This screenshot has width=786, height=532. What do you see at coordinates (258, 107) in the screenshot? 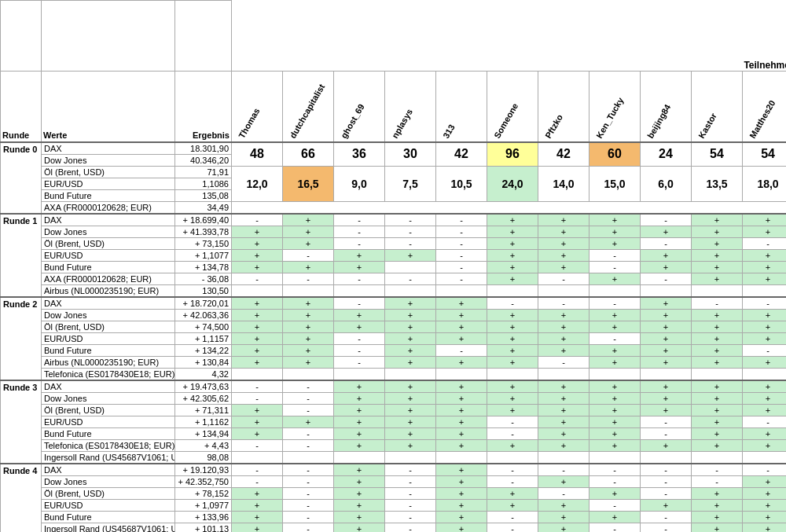
I see `participant-thomas: Thomas` at bounding box center [258, 107].